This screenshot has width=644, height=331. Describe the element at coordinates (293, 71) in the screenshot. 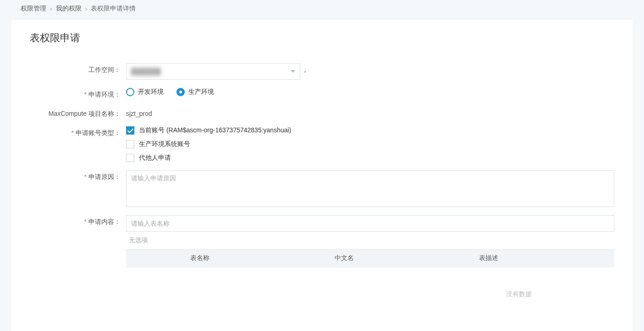

I see `chevron-down-icon` at that location.